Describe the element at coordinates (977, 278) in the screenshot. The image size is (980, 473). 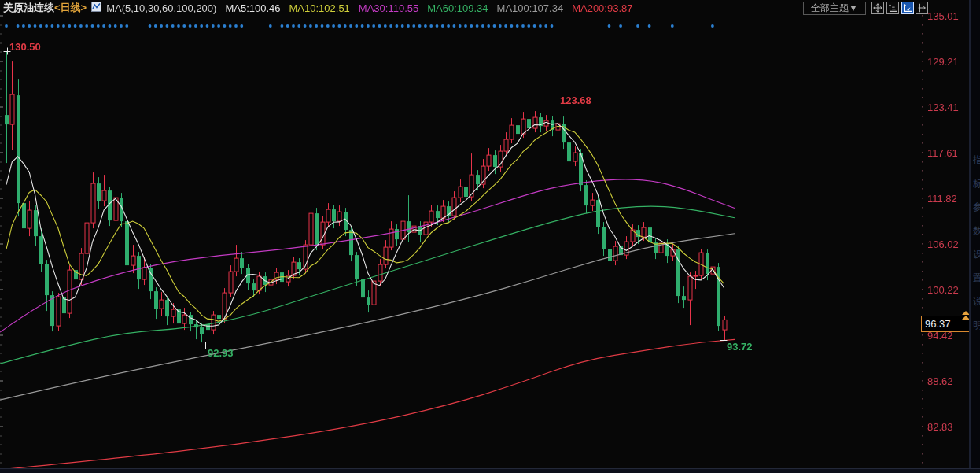
I see `clipped-glyph: 置` at that location.